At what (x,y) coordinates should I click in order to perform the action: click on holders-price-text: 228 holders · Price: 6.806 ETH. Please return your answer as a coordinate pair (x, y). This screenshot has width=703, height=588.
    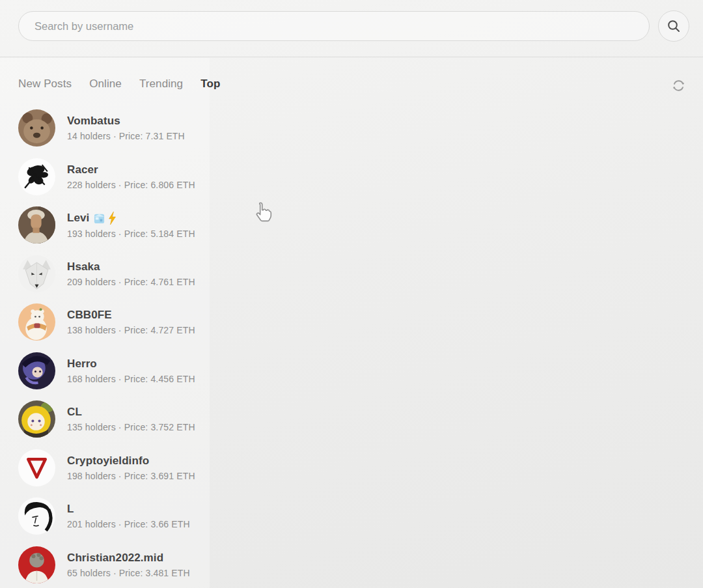
    Looking at the image, I should click on (131, 185).